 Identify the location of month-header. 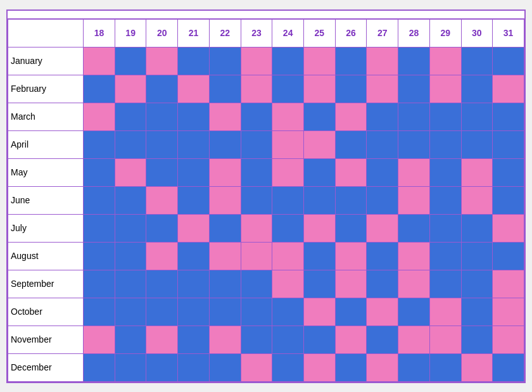
(46, 33).